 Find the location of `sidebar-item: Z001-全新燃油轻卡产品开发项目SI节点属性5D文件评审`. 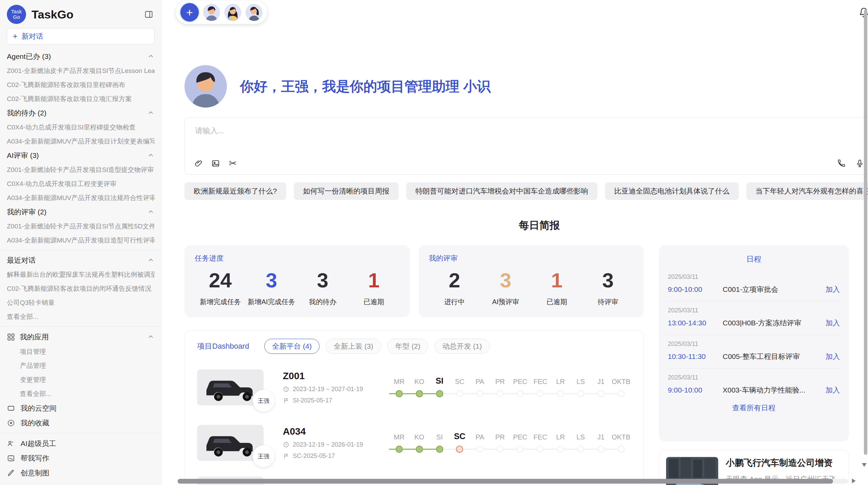

sidebar-item: Z001-全新燃油轻卡产品开发项目SI节点属性5D文件评审 is located at coordinates (81, 226).